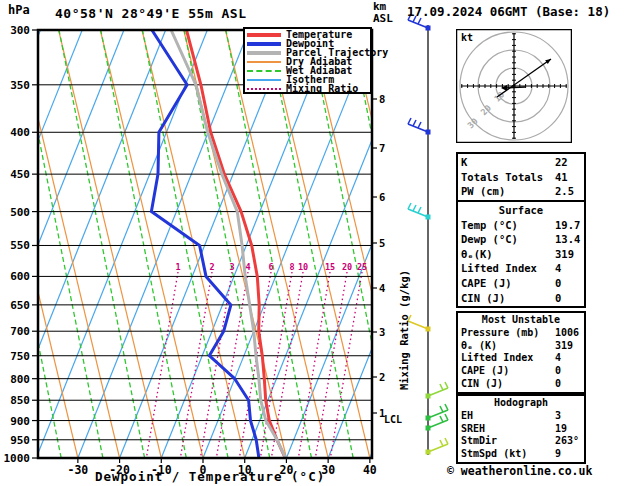 The height and width of the screenshot is (486, 629). Describe the element at coordinates (382, 332) in the screenshot. I see `altitude-tick-label: 3` at that location.